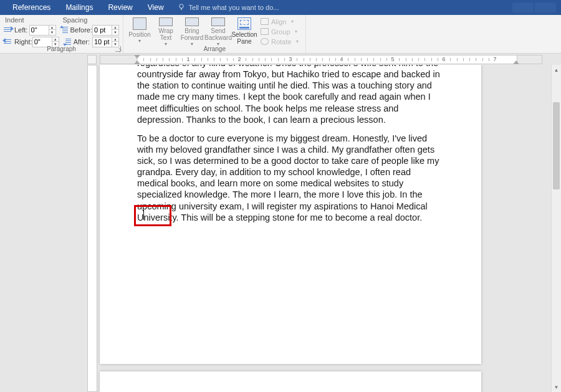 Image resolution: width=561 pixels, height=392 pixels. Describe the element at coordinates (534, 7) in the screenshot. I see `window-buttons` at that location.